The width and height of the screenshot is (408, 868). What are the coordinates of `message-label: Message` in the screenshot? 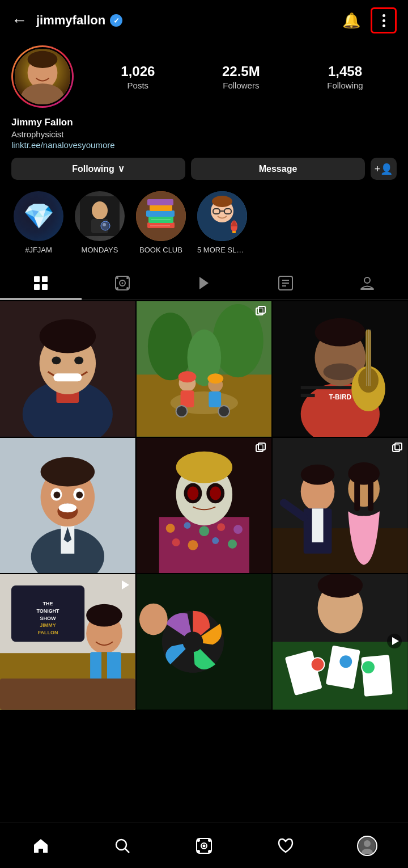 It's located at (278, 169).